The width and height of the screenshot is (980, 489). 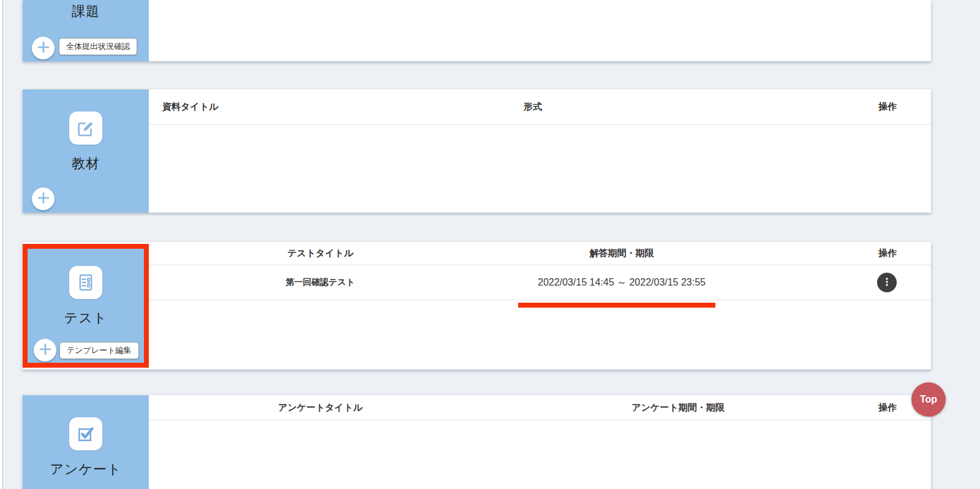 What do you see at coordinates (43, 199) in the screenshot?
I see `add-material-button` at bounding box center [43, 199].